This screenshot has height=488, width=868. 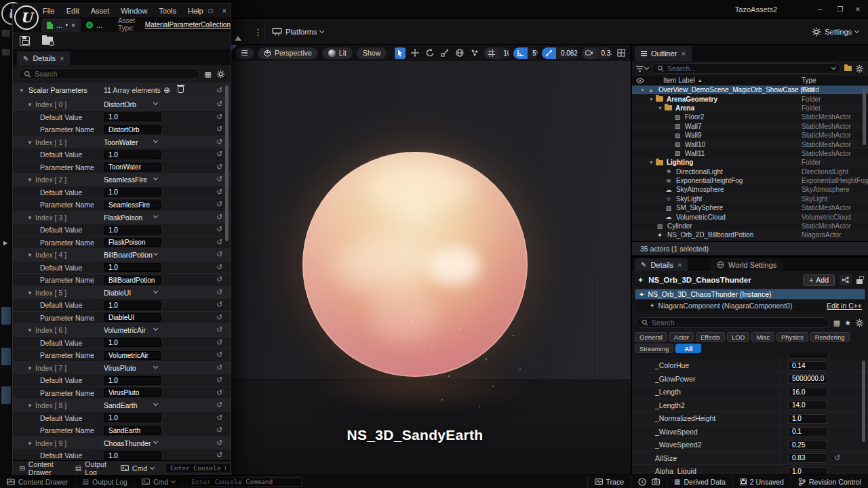 I want to click on derived-data-button: ▦ Derived Data, so click(x=700, y=481).